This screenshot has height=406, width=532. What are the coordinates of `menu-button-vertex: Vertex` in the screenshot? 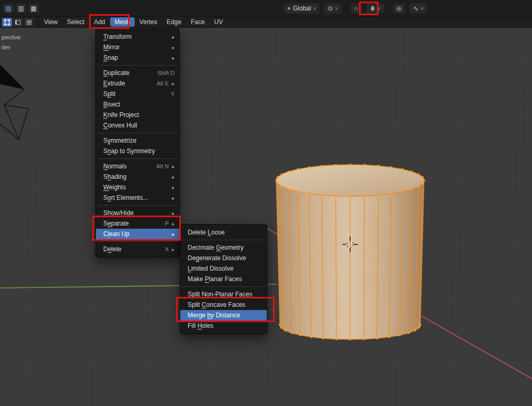 It's located at (148, 22).